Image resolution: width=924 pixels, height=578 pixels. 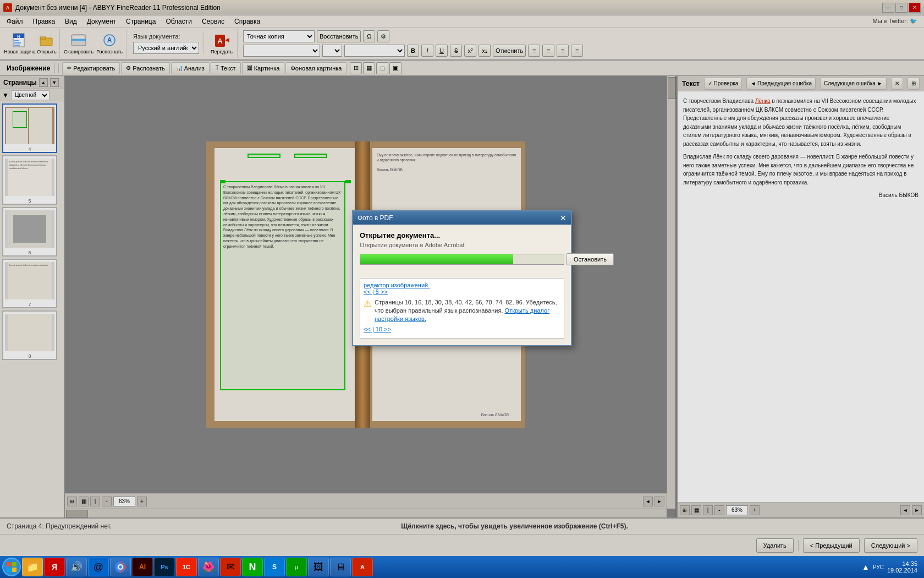 What do you see at coordinates (462, 308) in the screenshot?
I see `modal-log: редактор изображений. << | 5 >> ⚠ Страни…` at bounding box center [462, 308].